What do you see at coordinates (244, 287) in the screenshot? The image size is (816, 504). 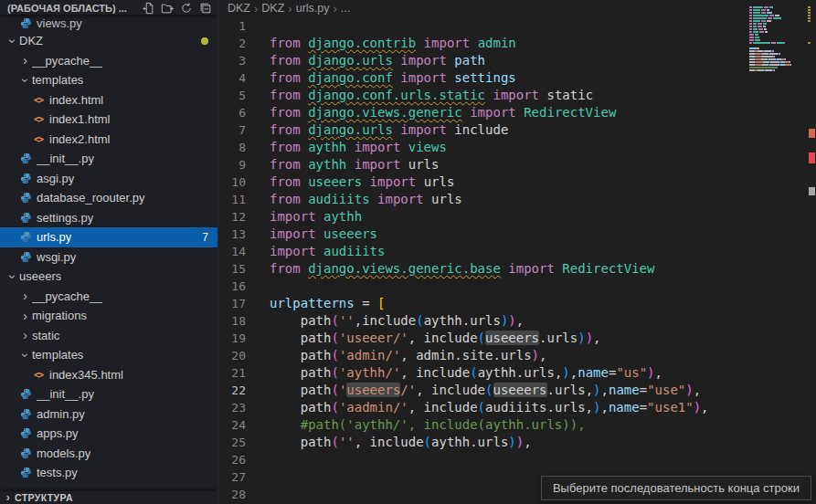 I see `line-number: 16` at bounding box center [244, 287].